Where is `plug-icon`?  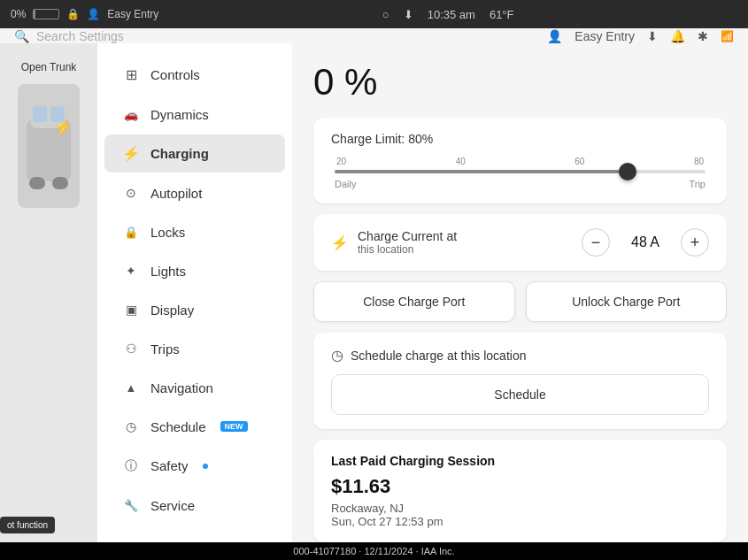
plug-icon is located at coordinates (340, 242).